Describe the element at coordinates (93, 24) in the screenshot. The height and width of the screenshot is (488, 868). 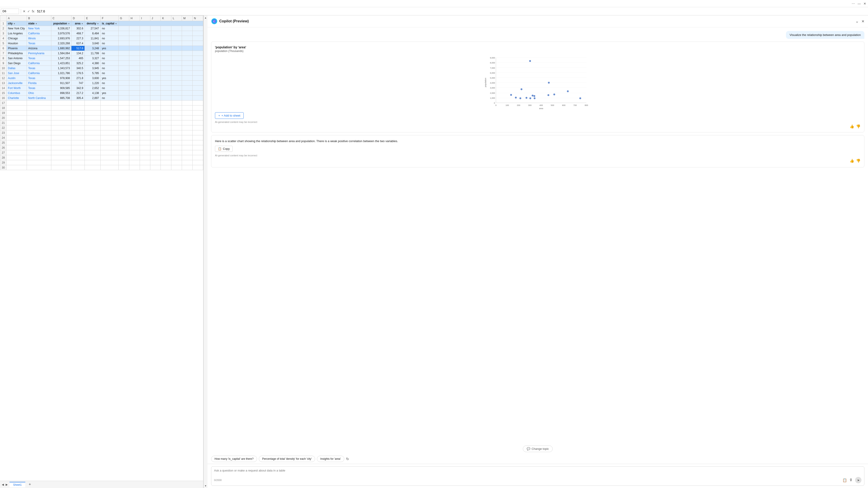
I see `cell-e1: density ▼` at that location.